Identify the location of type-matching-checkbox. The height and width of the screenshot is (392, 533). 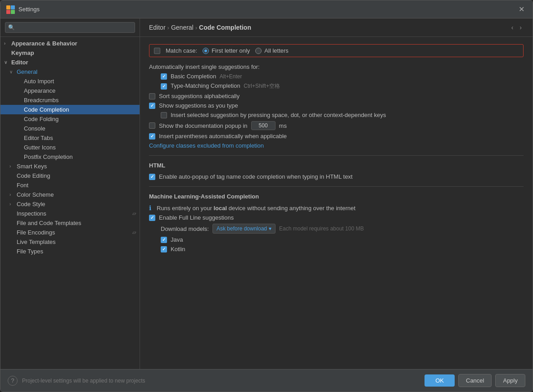
(164, 86).